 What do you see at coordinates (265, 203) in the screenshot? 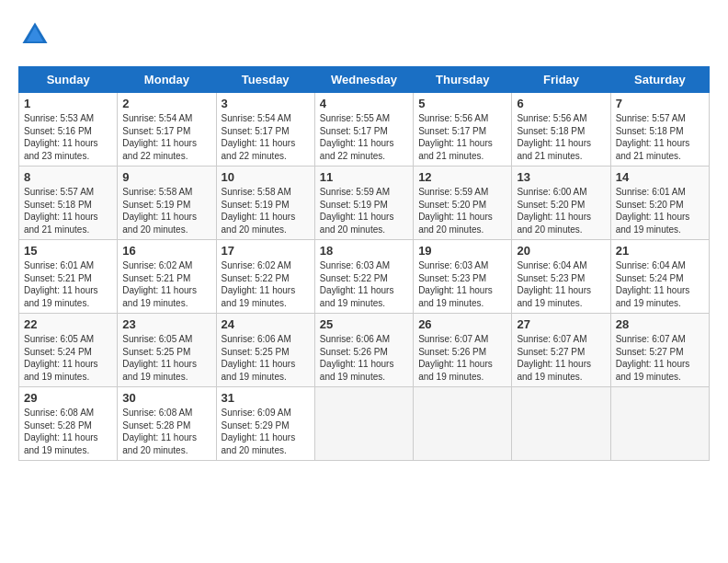
I see `calendar-day-10: 10Sunrise: 5:58 AMSunset: 5:19 PMDayligh…` at bounding box center [265, 203].